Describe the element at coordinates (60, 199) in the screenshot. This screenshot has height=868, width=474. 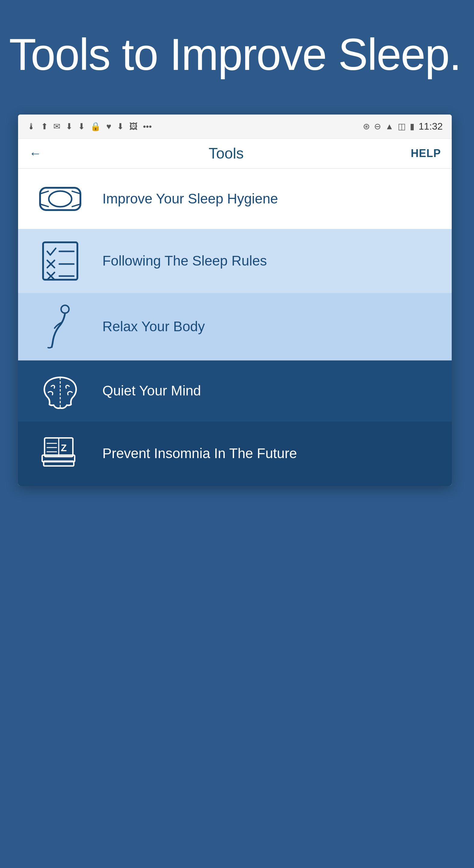
I see `pillow-icon` at that location.